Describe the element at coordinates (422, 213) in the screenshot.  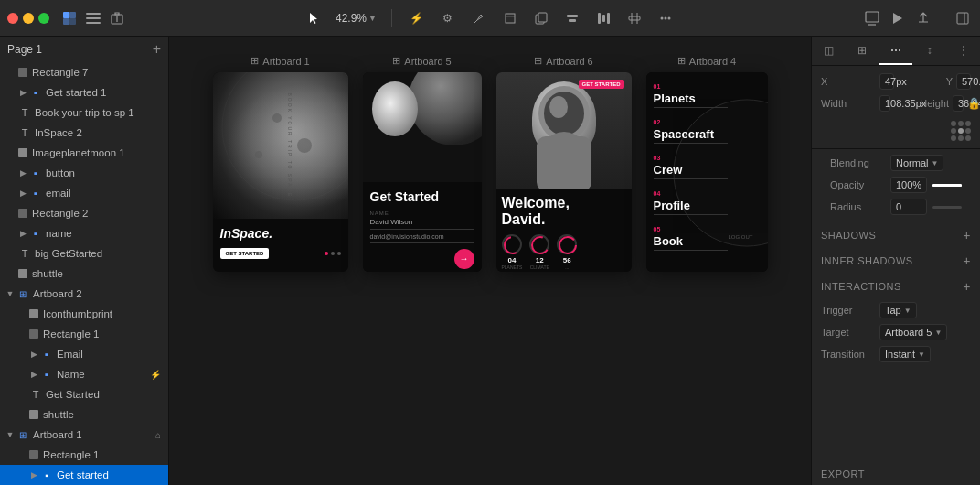
I see `ab5-name-label: NAME` at that location.